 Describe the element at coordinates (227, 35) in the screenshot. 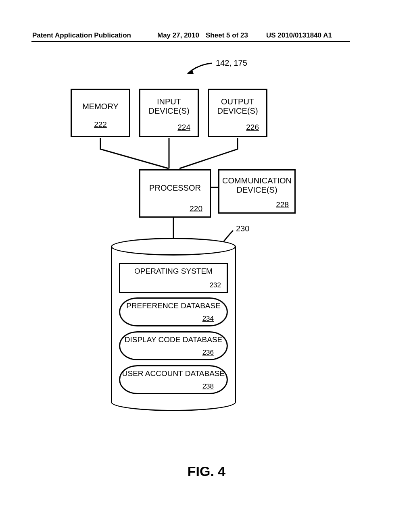

I see `sheet-number: Sheet 5 of 23` at that location.